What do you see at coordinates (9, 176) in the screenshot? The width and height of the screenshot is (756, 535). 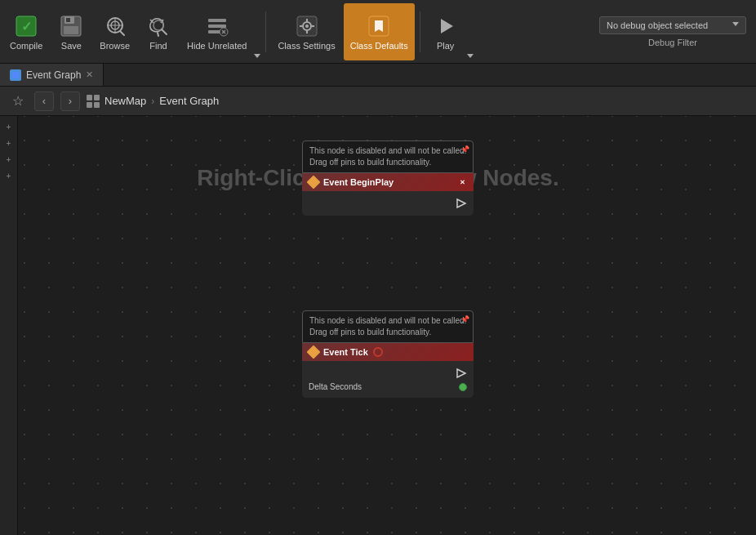 I see `left-tool-4: +` at bounding box center [9, 176].